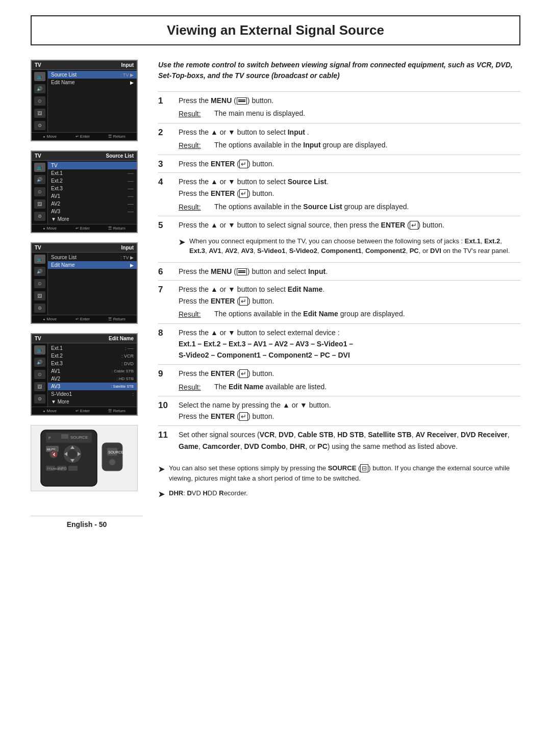 Image resolution: width=551 pixels, height=756 pixels. What do you see at coordinates (92, 379) in the screenshot?
I see `tv-edit-av2: AV2: HD STB` at bounding box center [92, 379].